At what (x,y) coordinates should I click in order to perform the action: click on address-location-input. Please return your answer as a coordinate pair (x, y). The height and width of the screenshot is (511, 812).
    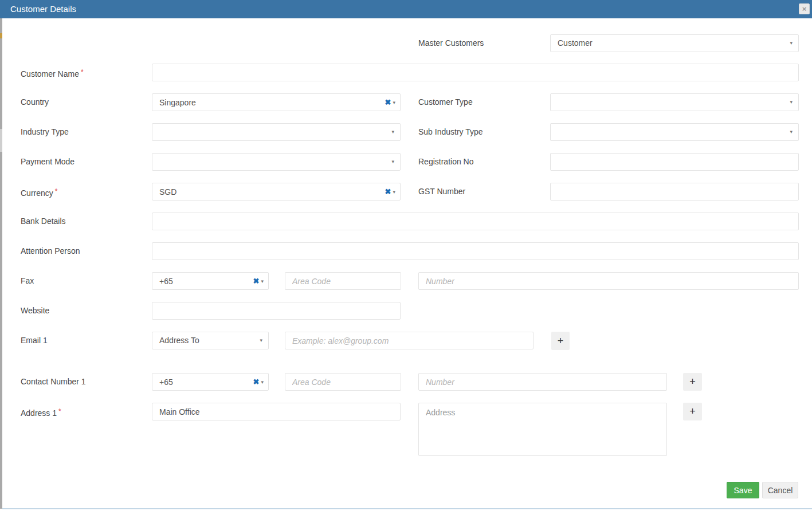
    Looking at the image, I should click on (276, 411).